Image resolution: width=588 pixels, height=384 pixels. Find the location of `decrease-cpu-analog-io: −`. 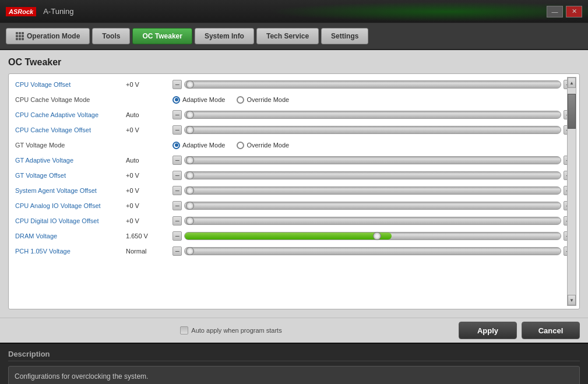

decrease-cpu-analog-io: − is located at coordinates (177, 206).